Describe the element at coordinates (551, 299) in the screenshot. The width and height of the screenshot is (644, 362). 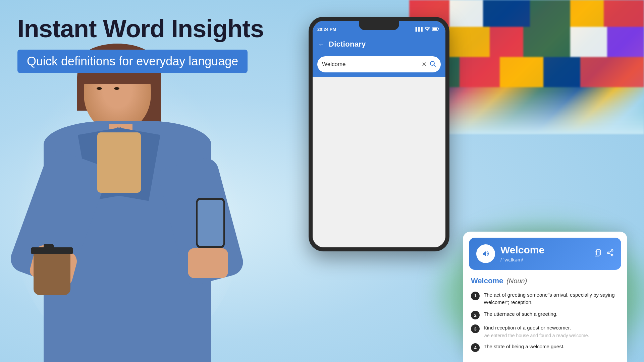
I see `def-text-1: The act of greeting someone"s arrival, e…` at that location.